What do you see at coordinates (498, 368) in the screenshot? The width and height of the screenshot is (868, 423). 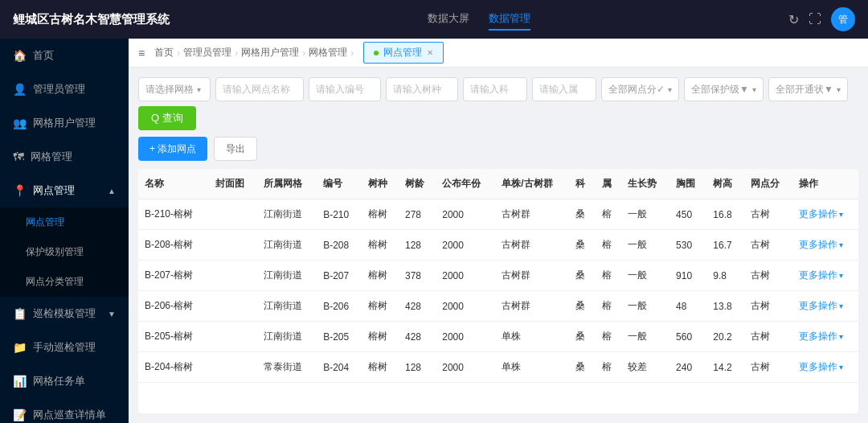 I see `table-row: B-204-榕树常泰街道B-204榕树1282000单株桑榕较差24014.2古…` at bounding box center [498, 368].